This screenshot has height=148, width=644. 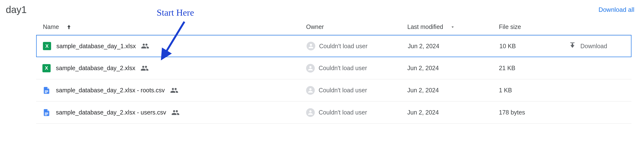 I want to click on table-row: Xsample_database_day_1.xlsxCouldn't load…, so click(x=334, y=46).